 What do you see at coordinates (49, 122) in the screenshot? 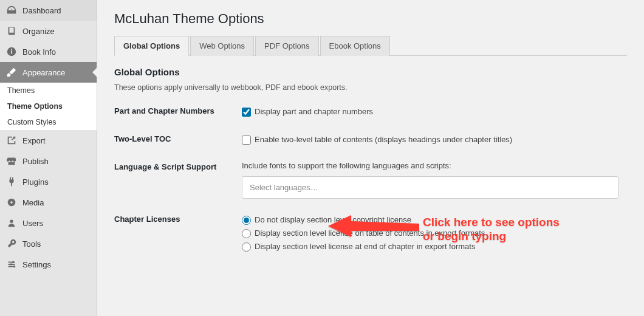
I see `submenu-custom-styles: Custom Styles` at bounding box center [49, 122].